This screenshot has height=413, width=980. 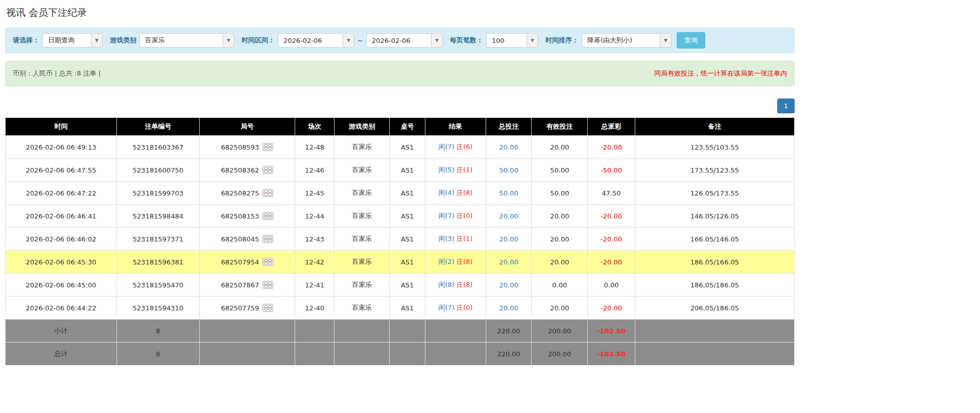 What do you see at coordinates (73, 40) in the screenshot?
I see `query-type-select: 日期查询 ▼` at bounding box center [73, 40].